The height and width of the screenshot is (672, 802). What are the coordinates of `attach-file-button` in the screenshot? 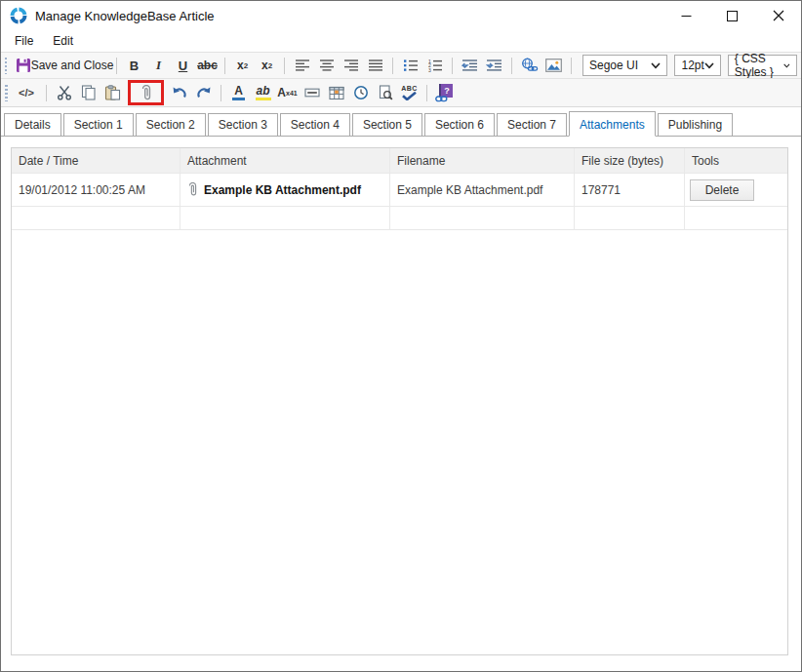 It's located at (146, 93).